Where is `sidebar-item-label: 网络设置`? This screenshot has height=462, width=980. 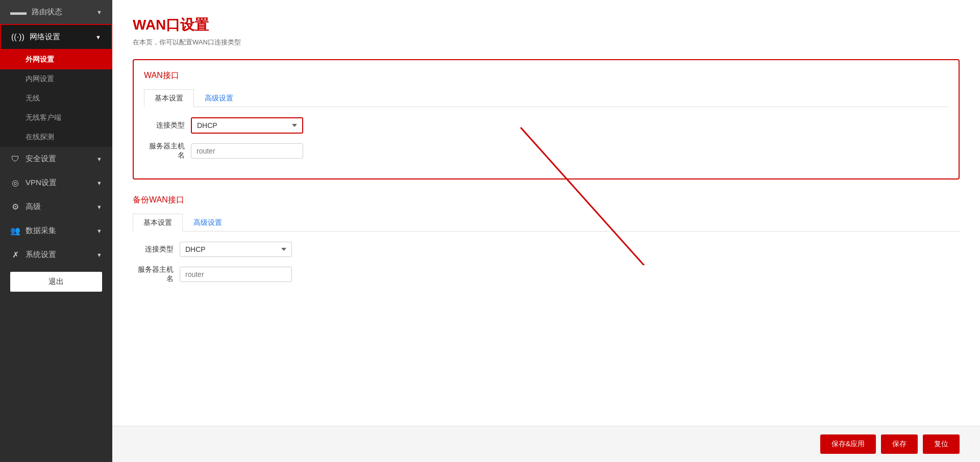
sidebar-item-label: 网络设置 is located at coordinates (45, 37).